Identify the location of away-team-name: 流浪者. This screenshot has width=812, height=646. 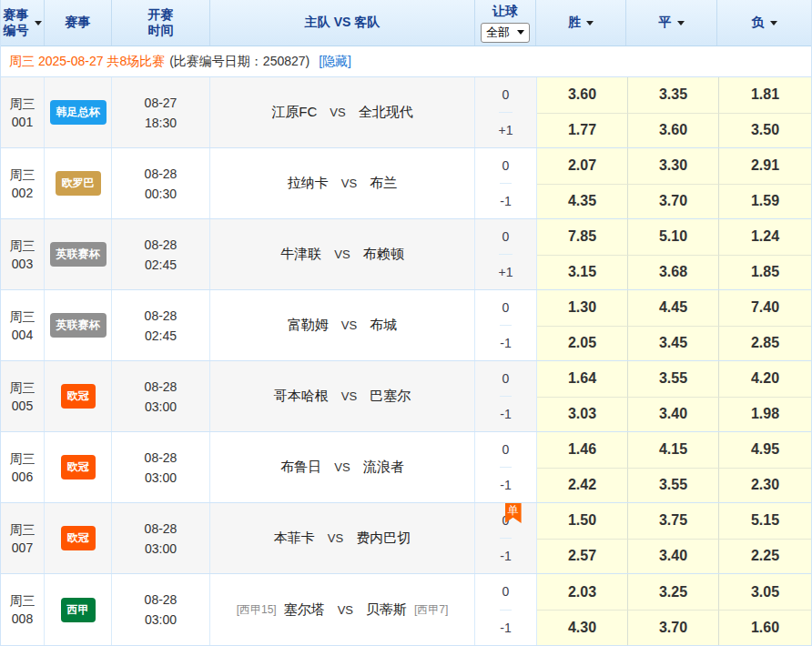
(384, 468).